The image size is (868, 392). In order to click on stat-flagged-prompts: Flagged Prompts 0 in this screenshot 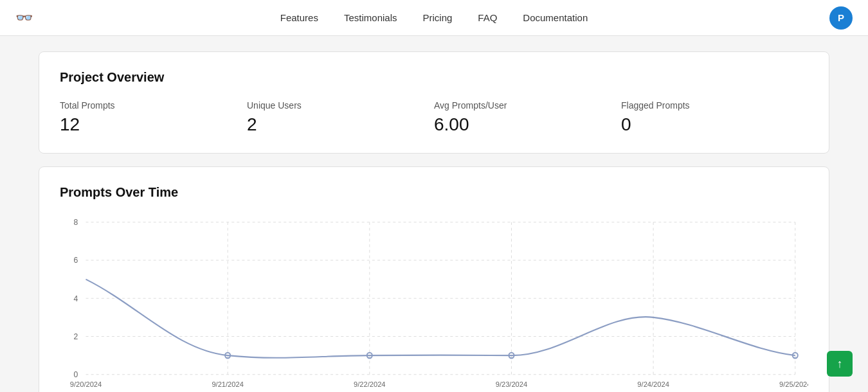, I will do `click(715, 118)`.